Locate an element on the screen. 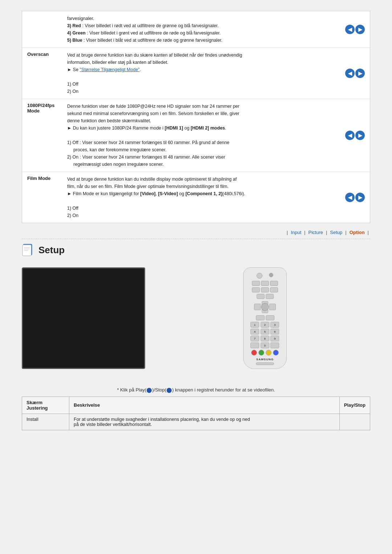 This screenshot has width=392, height=554. remote-num-star is located at coordinates (255, 345).